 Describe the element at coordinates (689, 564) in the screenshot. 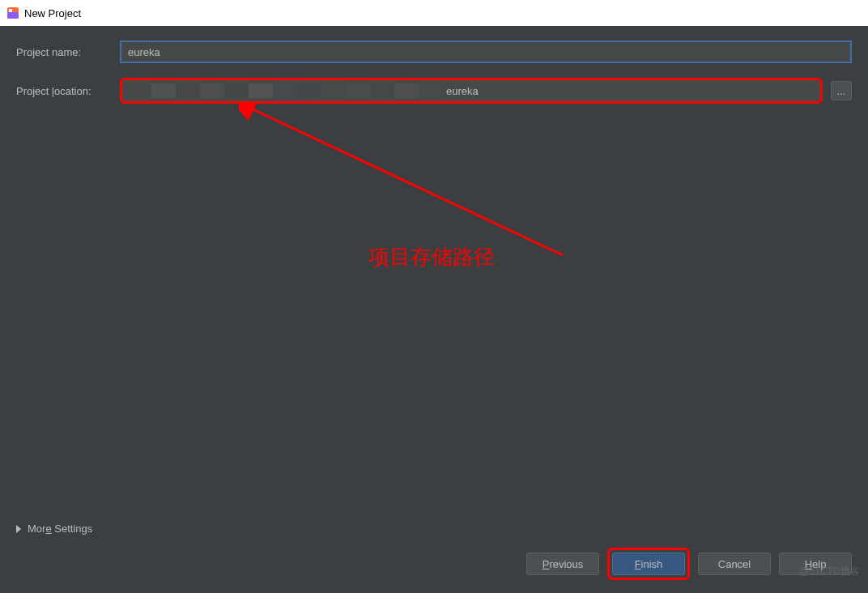

I see `footer-buttons: Previous Finish Cancel Help` at that location.